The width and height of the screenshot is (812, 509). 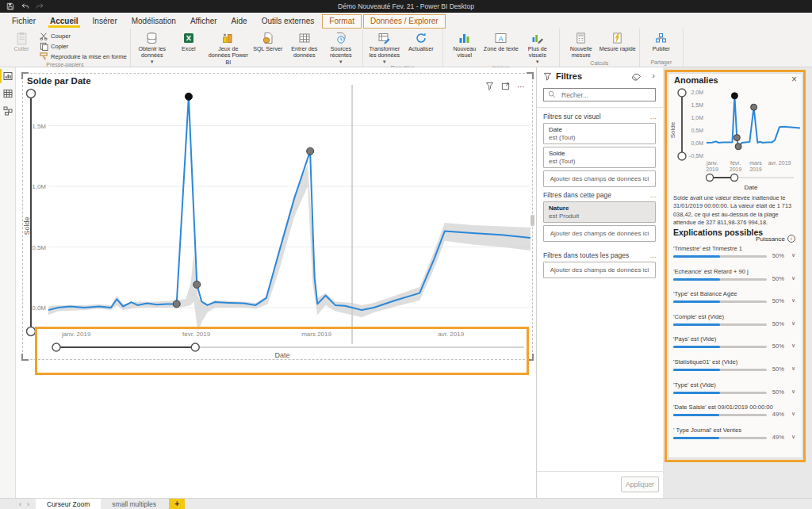 What do you see at coordinates (44, 36) in the screenshot?
I see `scissors-icon` at bounding box center [44, 36].